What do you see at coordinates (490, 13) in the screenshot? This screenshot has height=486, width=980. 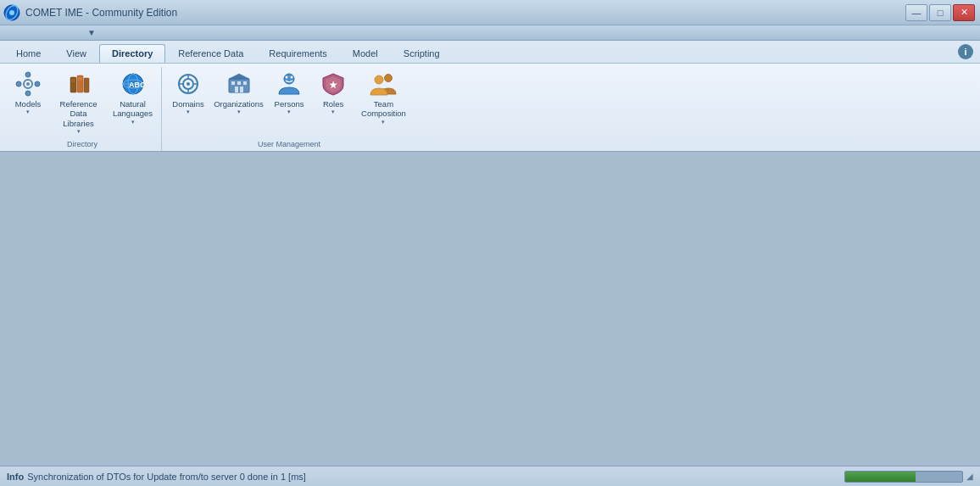 I see `title-bar: COMET IME - Community Edition — □ ✕` at bounding box center [490, 13].